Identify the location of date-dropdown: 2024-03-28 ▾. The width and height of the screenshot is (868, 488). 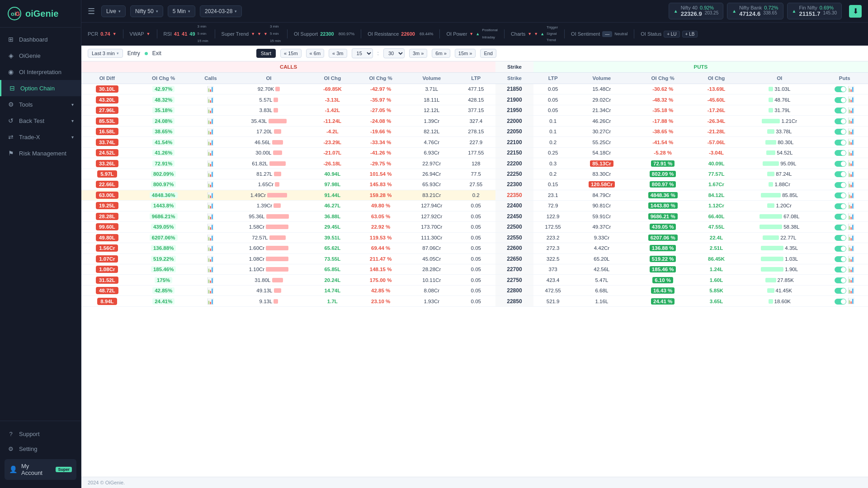
(221, 11).